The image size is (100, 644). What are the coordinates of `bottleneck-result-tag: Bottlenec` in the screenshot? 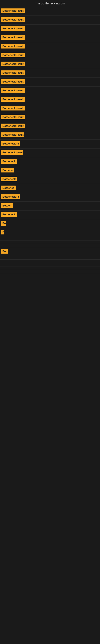 It's located at (8, 188).